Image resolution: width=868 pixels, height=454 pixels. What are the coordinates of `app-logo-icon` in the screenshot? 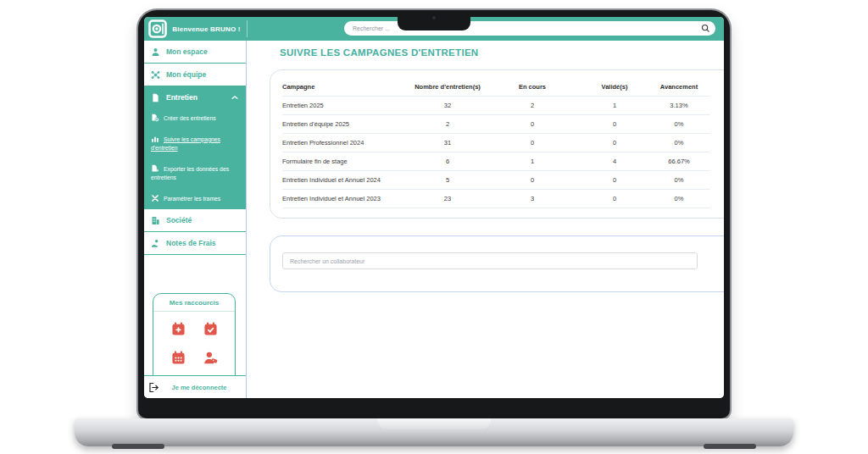 It's located at (158, 29).